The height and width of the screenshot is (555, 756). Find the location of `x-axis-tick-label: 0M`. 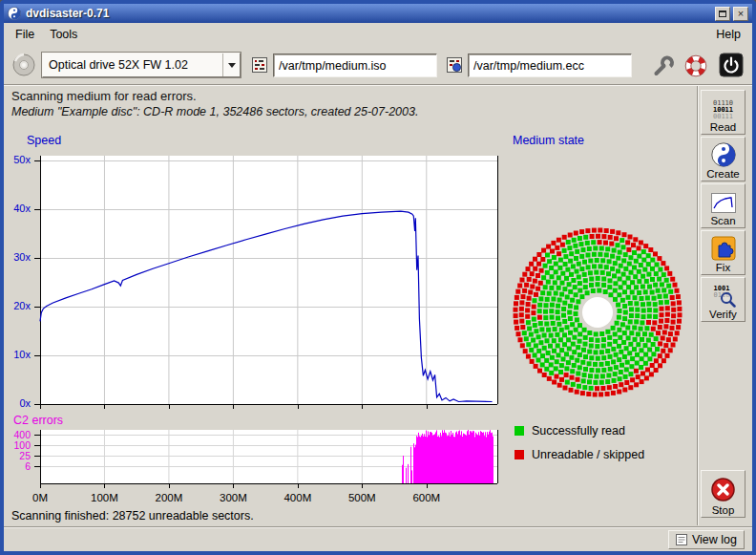

x-axis-tick-label: 0M is located at coordinates (40, 498).